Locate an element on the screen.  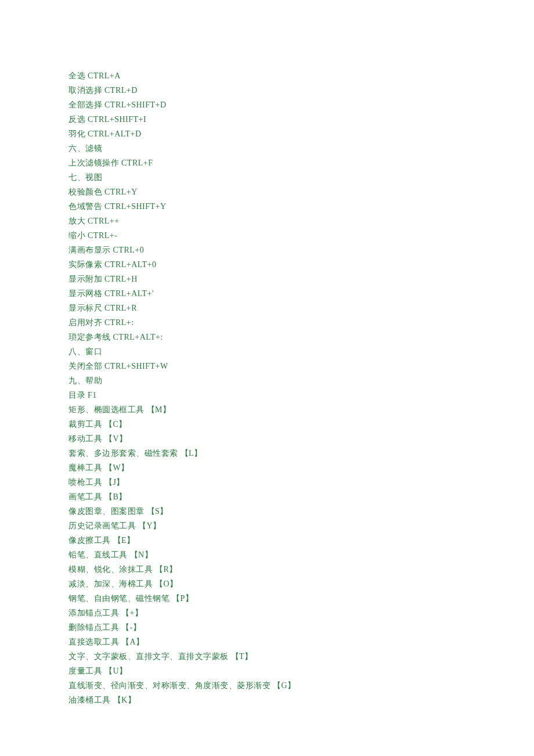
text-line: 添加锚点工具 【+】 is located at coordinates (267, 613).